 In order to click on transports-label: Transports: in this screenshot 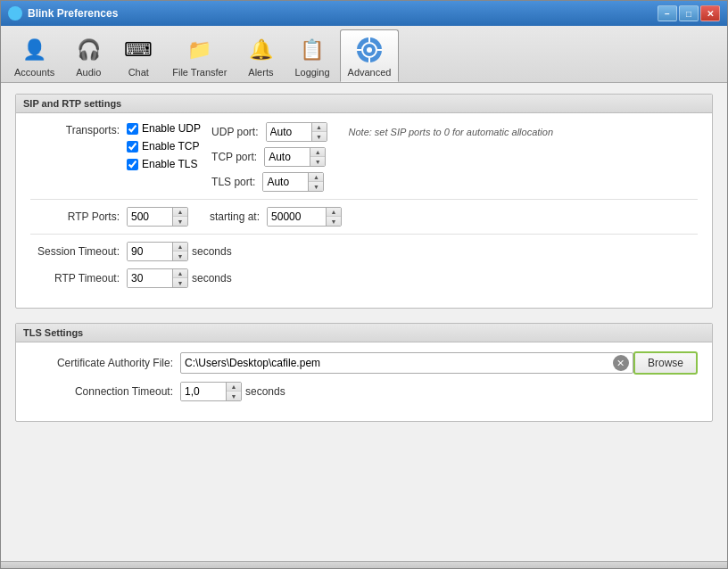, I will do `click(75, 129)`.